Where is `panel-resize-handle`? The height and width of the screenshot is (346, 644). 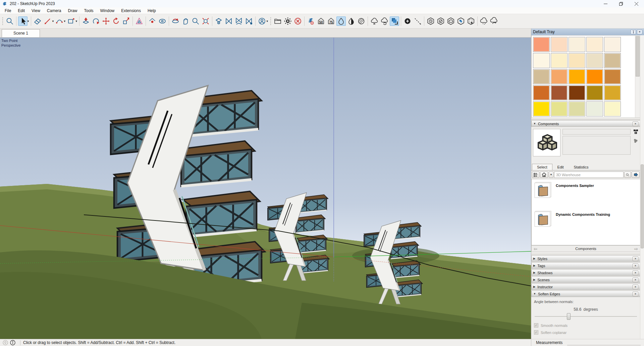
panel-resize-handle is located at coordinates (586, 119).